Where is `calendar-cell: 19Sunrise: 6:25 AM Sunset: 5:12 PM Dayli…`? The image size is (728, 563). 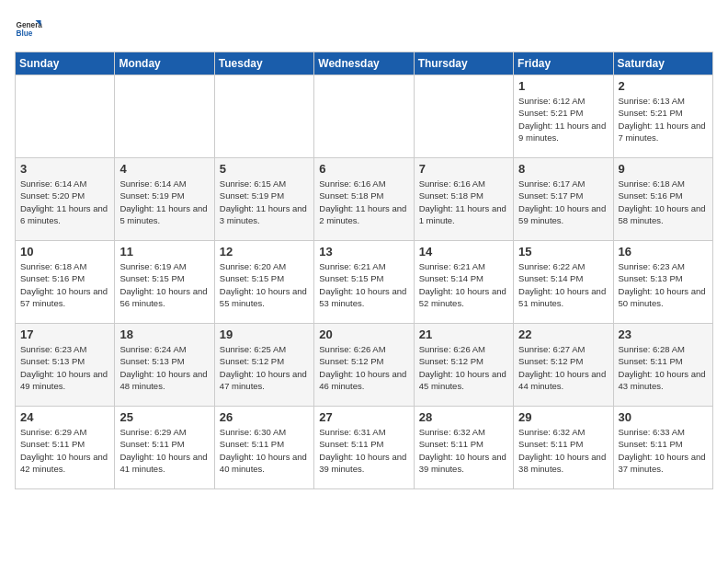
calendar-cell: 19Sunrise: 6:25 AM Sunset: 5:12 PM Dayli… is located at coordinates (264, 365).